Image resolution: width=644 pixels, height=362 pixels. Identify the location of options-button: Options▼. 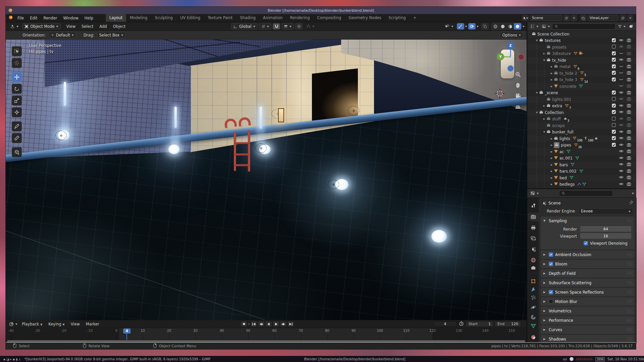
(512, 35).